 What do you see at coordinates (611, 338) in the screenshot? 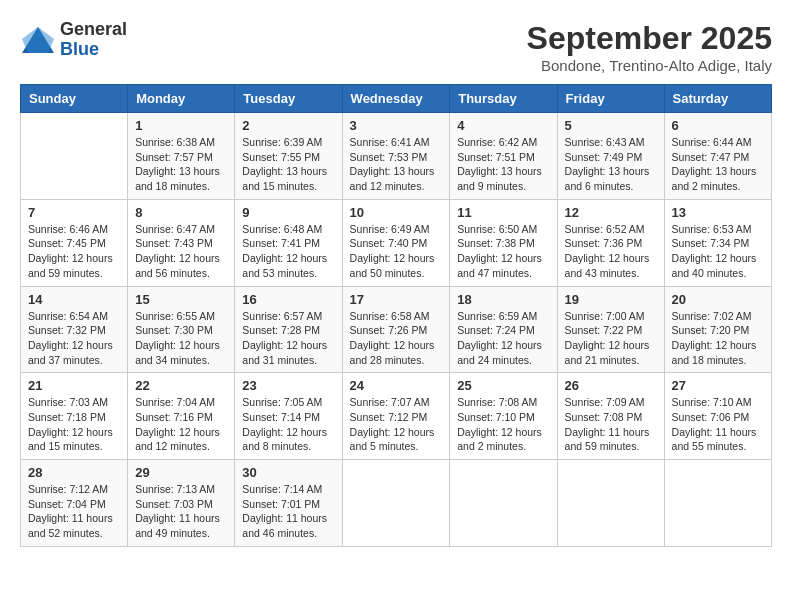
I see `cell-content: Sunrise: 7:00 AMSunset: 7:22 PMDaylight:…` at bounding box center [611, 338].